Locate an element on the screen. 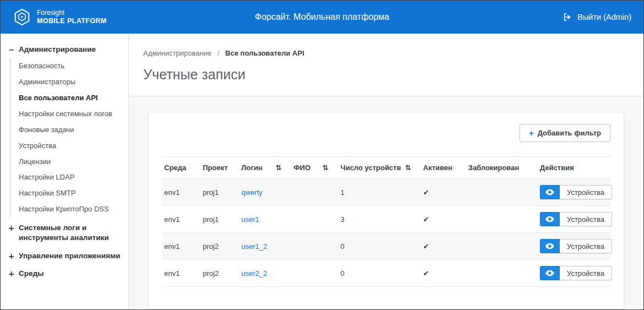 This screenshot has width=644, height=310. logo-subtitle: MOBILE PLATFORM is located at coordinates (72, 21).